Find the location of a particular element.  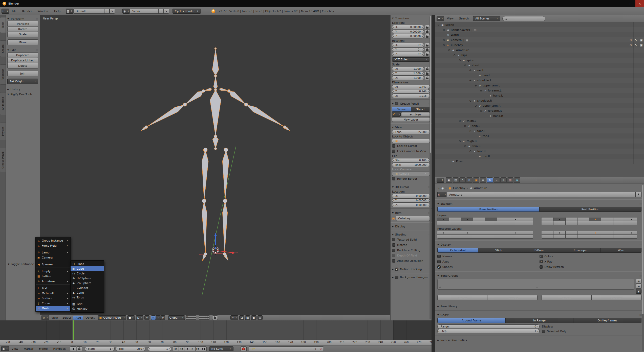

minimize-button: — is located at coordinates (622, 4).